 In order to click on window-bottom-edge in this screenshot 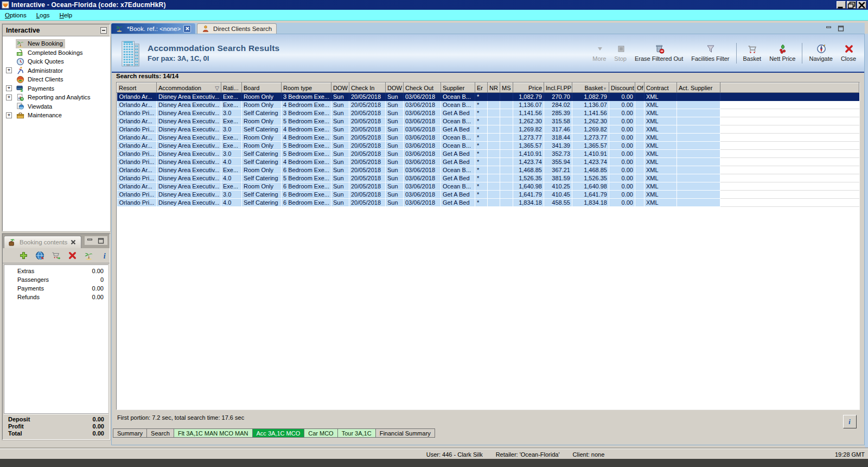, I will do `click(434, 463)`.